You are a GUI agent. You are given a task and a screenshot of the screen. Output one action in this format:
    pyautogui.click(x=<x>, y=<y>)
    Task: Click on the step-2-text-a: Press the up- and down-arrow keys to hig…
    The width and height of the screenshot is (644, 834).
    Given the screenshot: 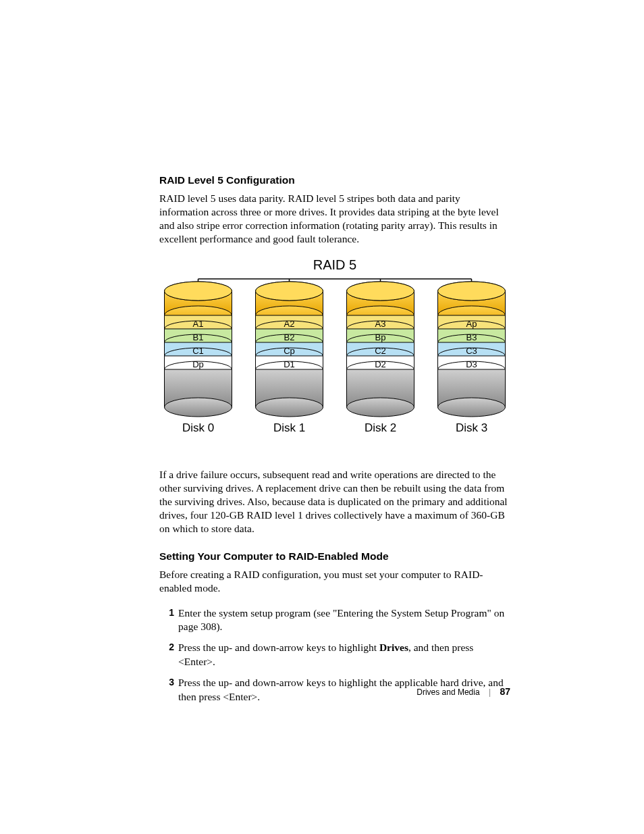 What is the action you would take?
    pyautogui.click(x=279, y=647)
    